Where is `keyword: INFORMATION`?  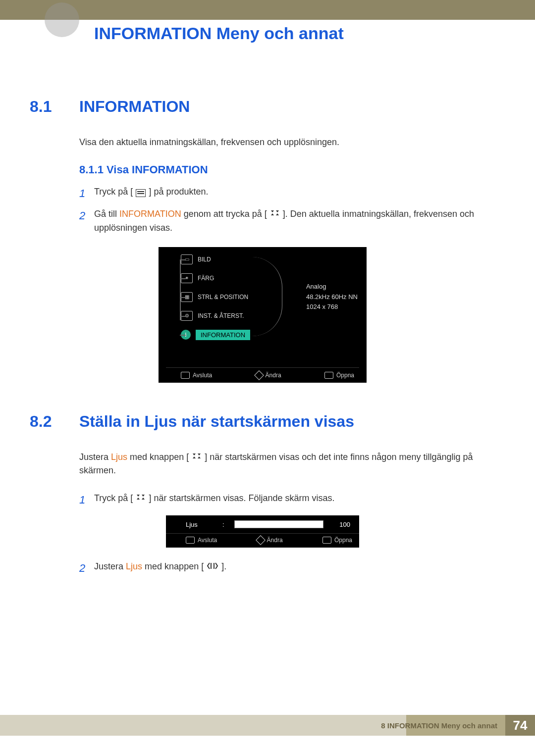
keyword: INFORMATION is located at coordinates (151, 214).